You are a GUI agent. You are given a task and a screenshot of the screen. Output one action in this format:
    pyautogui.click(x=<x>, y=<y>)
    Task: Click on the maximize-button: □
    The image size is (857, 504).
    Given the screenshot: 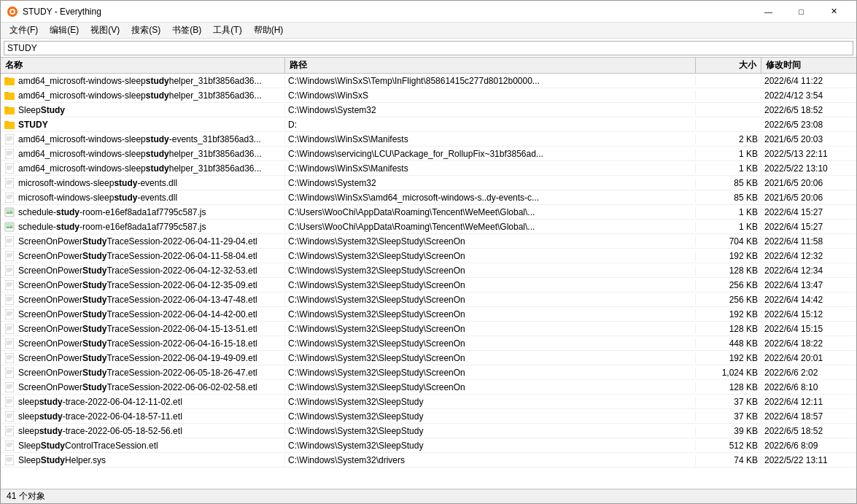 What is the action you would take?
    pyautogui.click(x=801, y=12)
    